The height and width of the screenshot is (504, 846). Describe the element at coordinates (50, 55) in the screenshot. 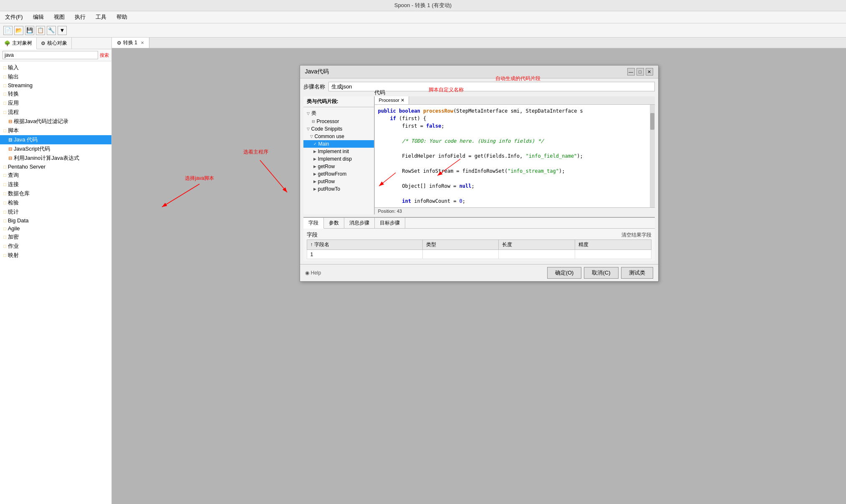

I see `search-input` at that location.